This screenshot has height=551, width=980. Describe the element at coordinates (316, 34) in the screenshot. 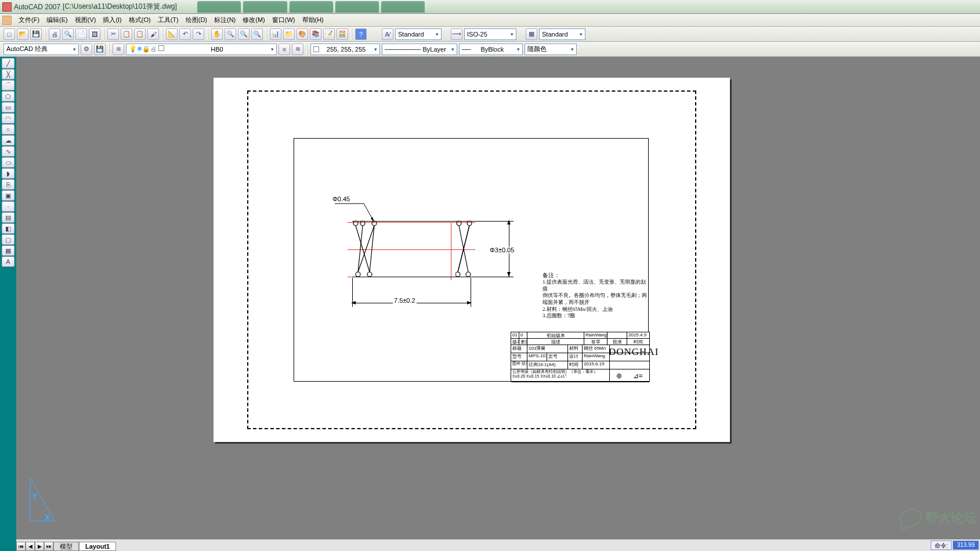

I see `sset-mgr-icon: 📚` at that location.